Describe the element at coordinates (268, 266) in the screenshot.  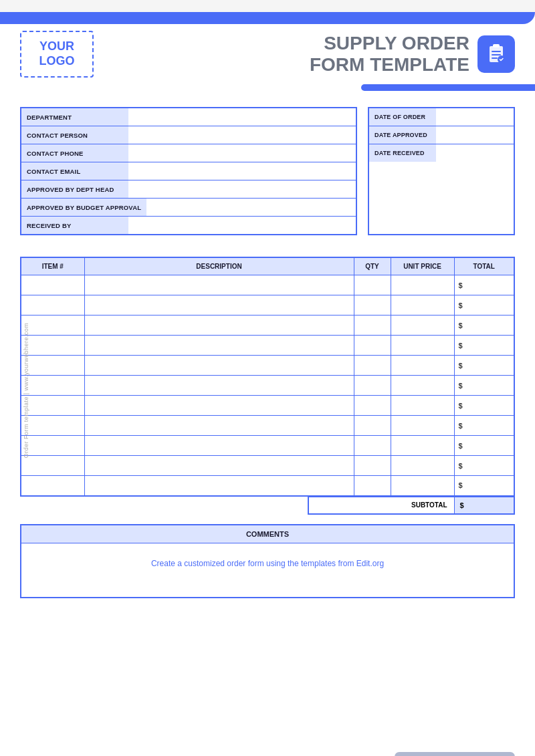
I see `table-header-row: ITEM # DESCRIPTION QTY Unit PRICE TOTAL` at that location.